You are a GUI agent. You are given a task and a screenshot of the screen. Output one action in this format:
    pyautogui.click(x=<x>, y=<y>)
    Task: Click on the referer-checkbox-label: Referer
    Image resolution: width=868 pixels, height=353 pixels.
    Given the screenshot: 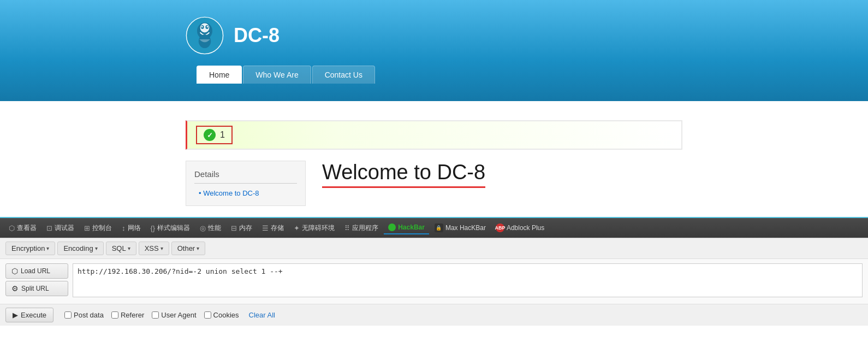 What is the action you would take?
    pyautogui.click(x=128, y=315)
    